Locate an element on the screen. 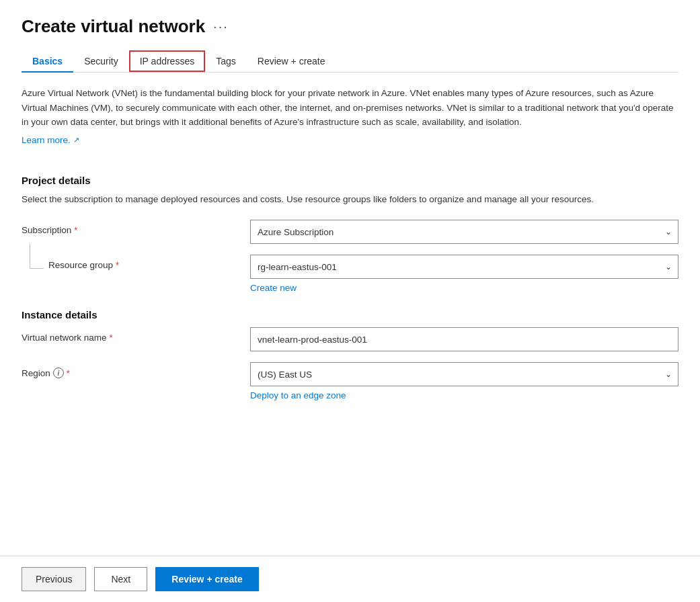 The width and height of the screenshot is (700, 602). vnet-name-label-col: Virtual network name * is located at coordinates (129, 335).